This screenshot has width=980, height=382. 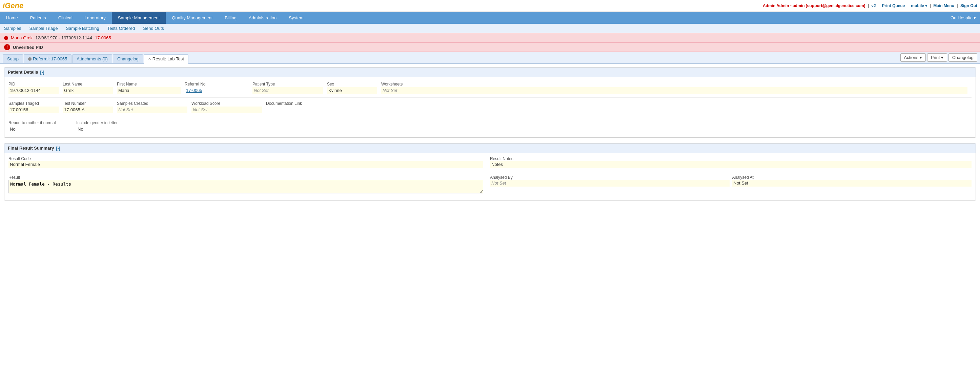 I want to click on subnav-tests-ordered: Tests Ordered, so click(x=121, y=28).